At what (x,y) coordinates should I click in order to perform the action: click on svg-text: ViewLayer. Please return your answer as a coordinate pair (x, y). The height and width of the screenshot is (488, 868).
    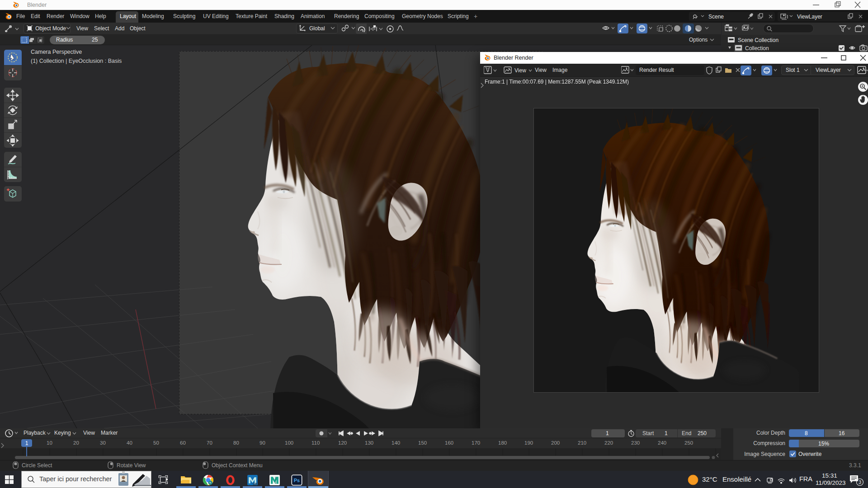
    Looking at the image, I should click on (810, 17).